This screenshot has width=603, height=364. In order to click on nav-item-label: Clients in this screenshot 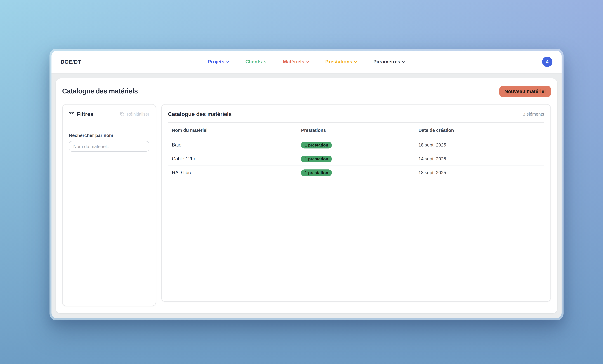, I will do `click(254, 62)`.